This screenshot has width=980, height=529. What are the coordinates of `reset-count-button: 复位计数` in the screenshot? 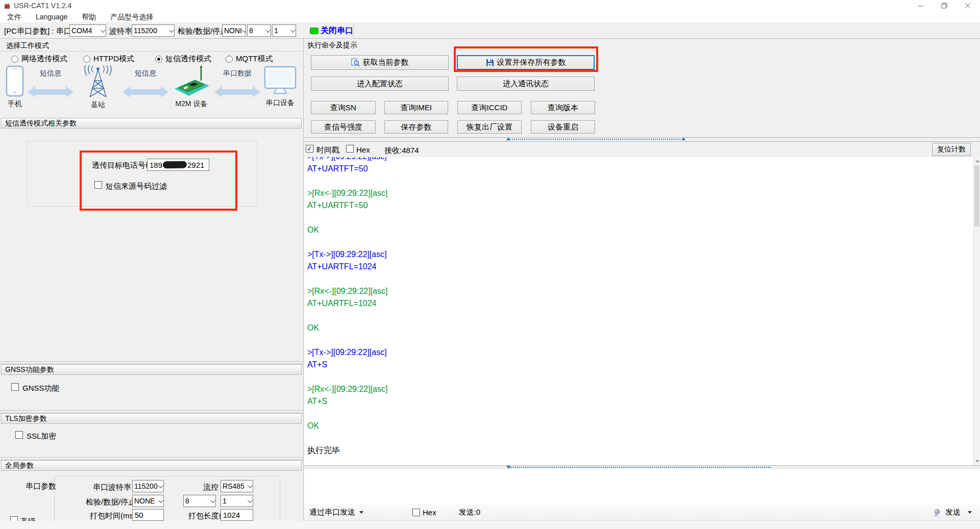 It's located at (951, 149).